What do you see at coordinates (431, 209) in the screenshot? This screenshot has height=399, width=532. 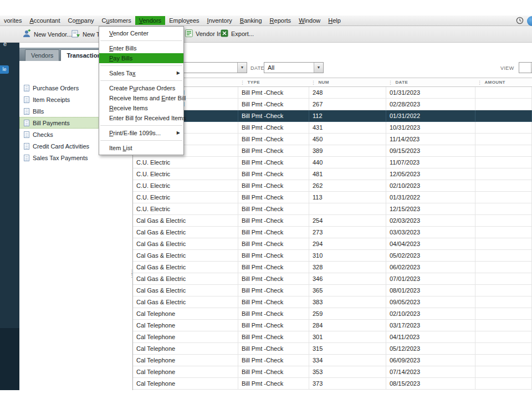 I see `cell-date: 12/15/2023` at bounding box center [431, 209].